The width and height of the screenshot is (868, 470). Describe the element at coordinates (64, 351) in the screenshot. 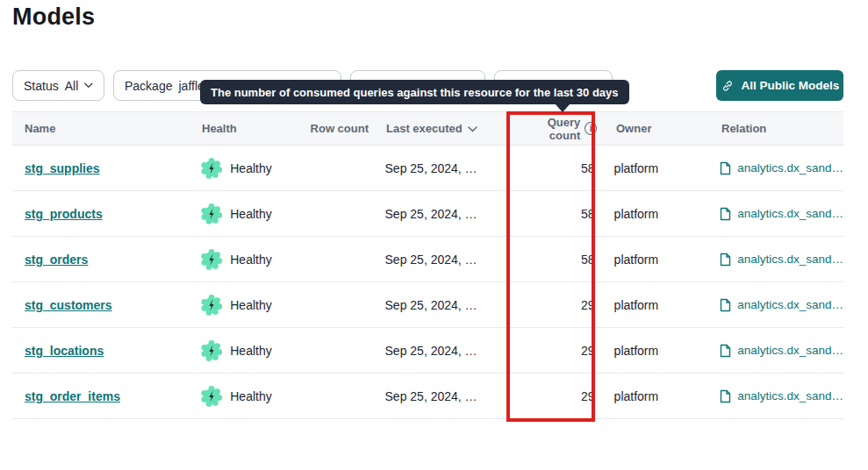

I see `model-name-link: stg_locations` at that location.